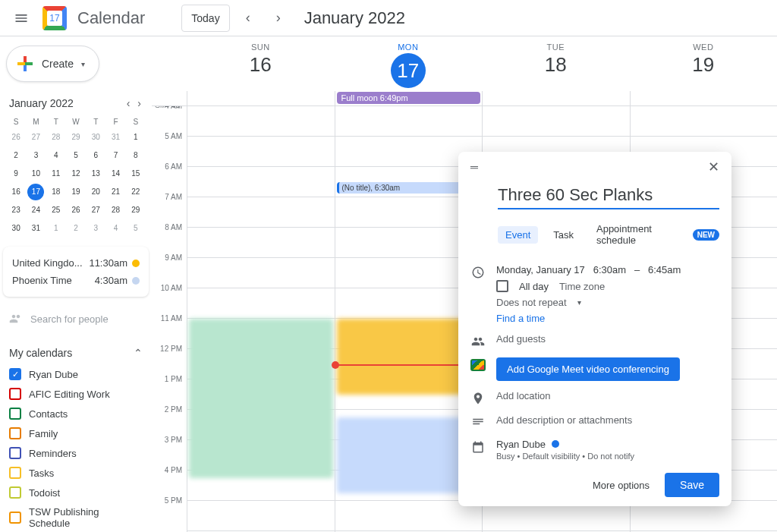  What do you see at coordinates (140, 103) in the screenshot?
I see `mini-next-button: ›` at bounding box center [140, 103].